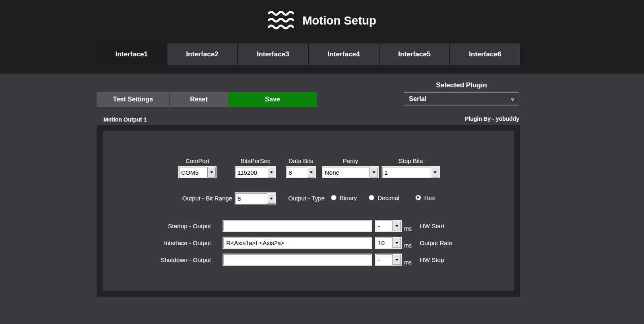  What do you see at coordinates (301, 172) in the screenshot?
I see `databits-select: 8` at bounding box center [301, 172].